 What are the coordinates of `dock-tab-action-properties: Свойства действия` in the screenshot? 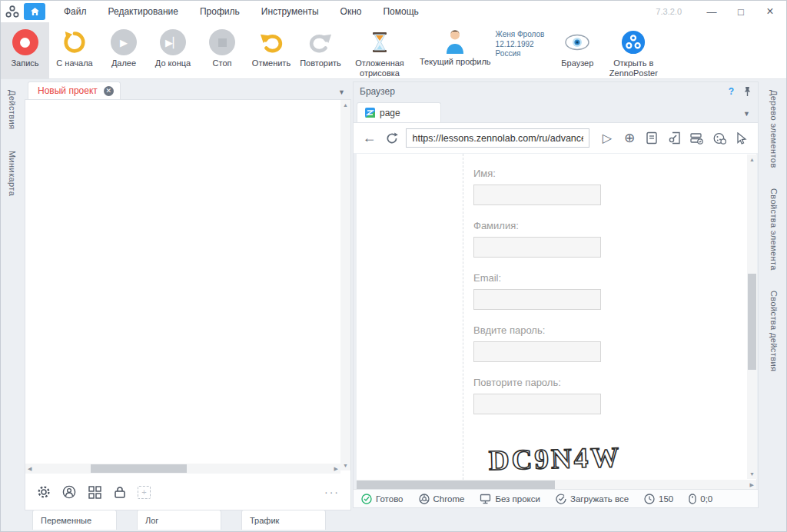 It's located at (774, 331).